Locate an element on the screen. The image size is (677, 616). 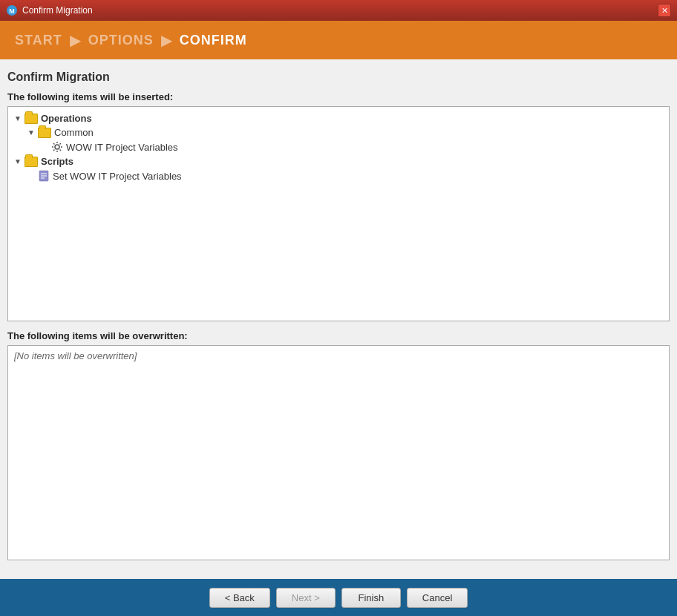
overwrite-section-label: The following items will be overwritten: is located at coordinates (338, 335).